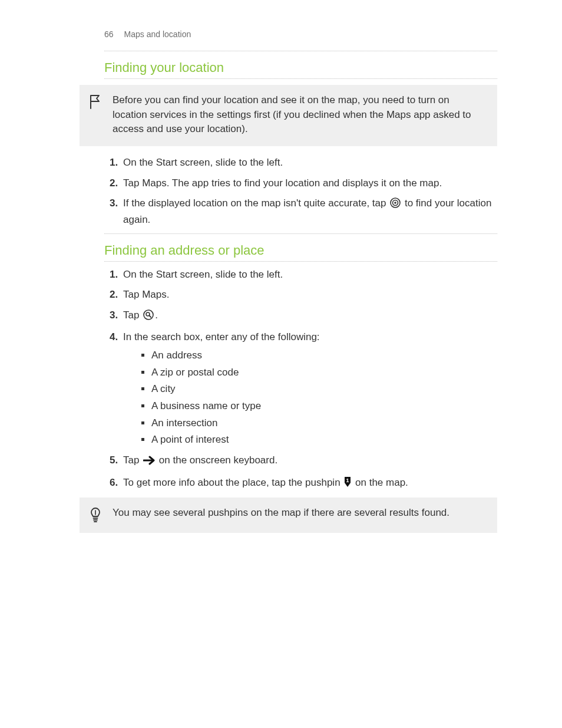  What do you see at coordinates (149, 462) in the screenshot?
I see `arrow-right-icon` at bounding box center [149, 462].